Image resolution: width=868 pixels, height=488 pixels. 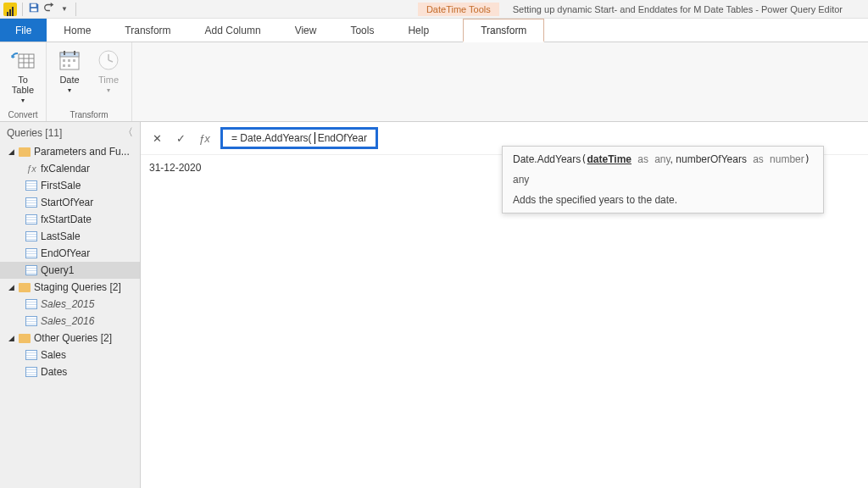 What do you see at coordinates (181, 138) in the screenshot?
I see `commit-formula-icon: ✓` at bounding box center [181, 138].